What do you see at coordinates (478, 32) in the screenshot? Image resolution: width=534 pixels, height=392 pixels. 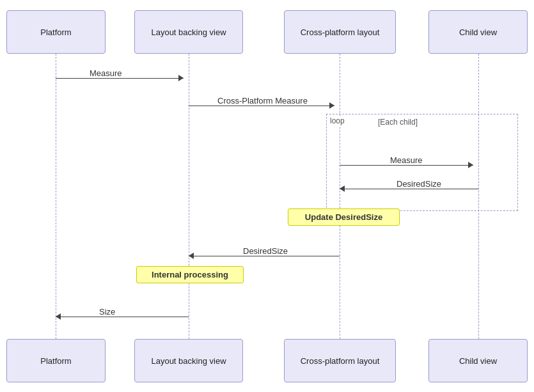 I see `lifeline-child-view-top: Child view` at bounding box center [478, 32].